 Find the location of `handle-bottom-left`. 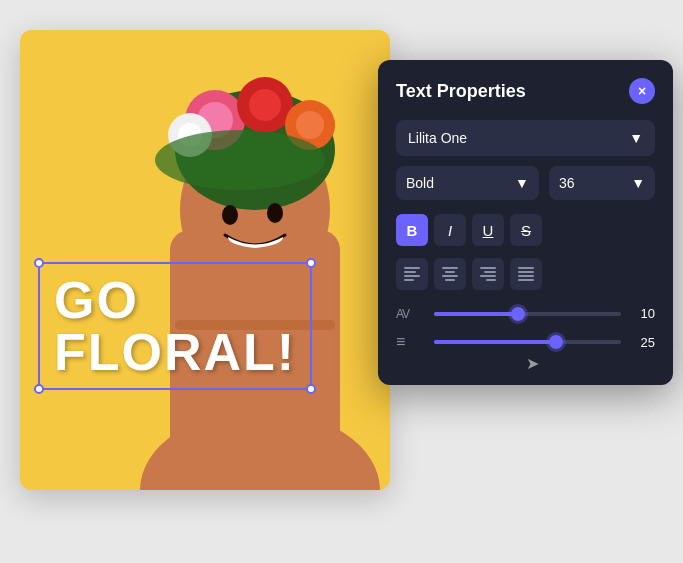

handle-bottom-left is located at coordinates (39, 389).